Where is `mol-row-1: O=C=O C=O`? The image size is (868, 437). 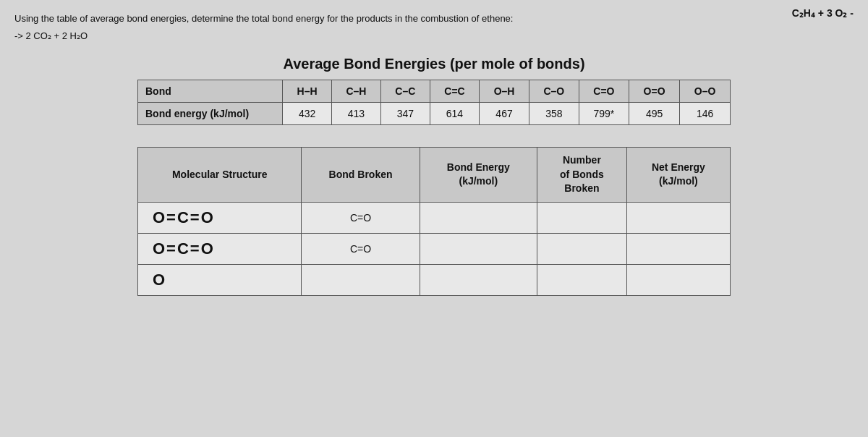
mol-row-1: O=C=O C=O is located at coordinates (434, 217).